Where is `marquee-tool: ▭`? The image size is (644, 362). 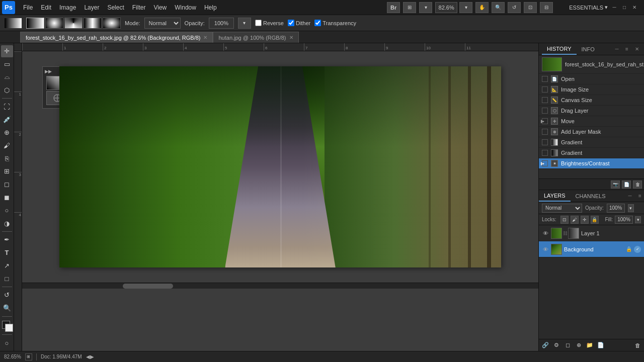
marquee-tool: ▭ is located at coordinates (7, 64).